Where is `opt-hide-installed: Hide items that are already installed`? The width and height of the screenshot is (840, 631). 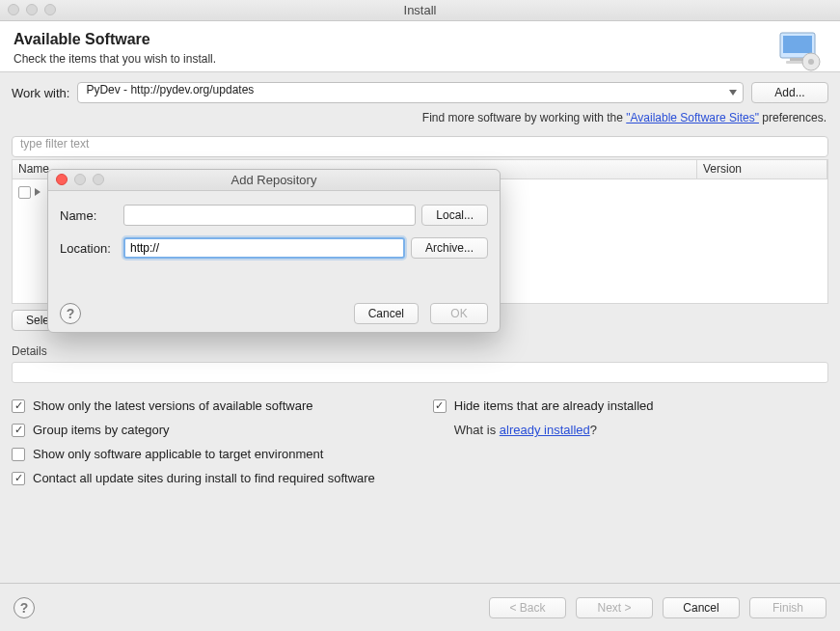 opt-hide-installed: Hide items that are already installed is located at coordinates (544, 405).